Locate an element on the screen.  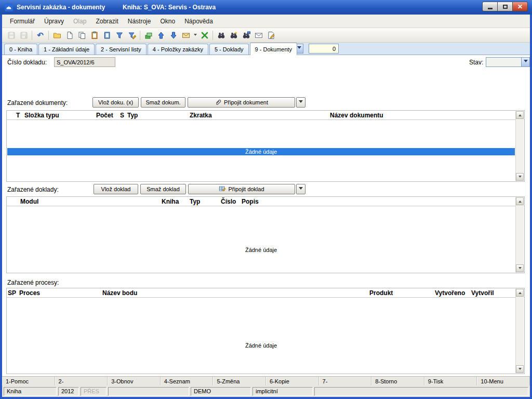
col-rec-typ: Typ is located at coordinates (195, 202).